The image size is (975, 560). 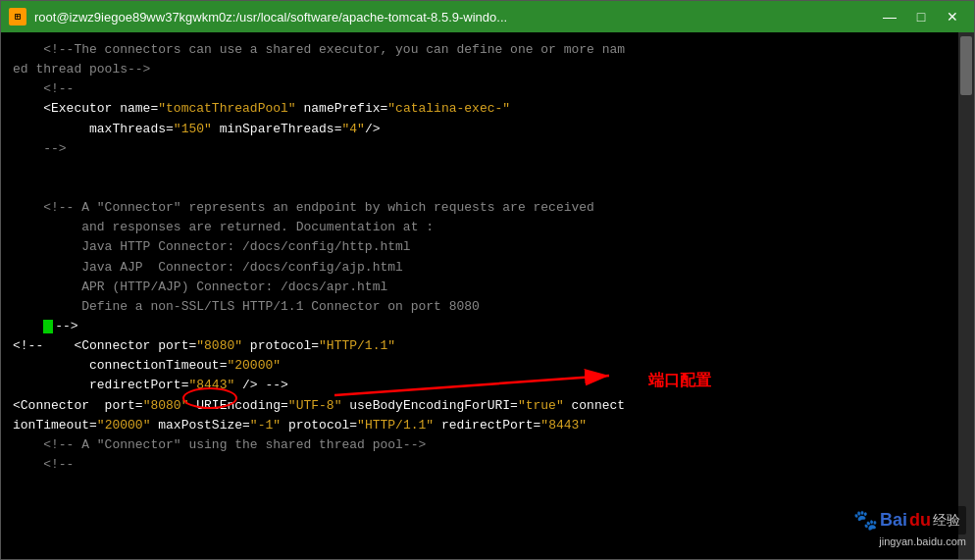 I want to click on line-19: <Connector port="8080" URIEncoding="UTF-…, so click(x=480, y=406).